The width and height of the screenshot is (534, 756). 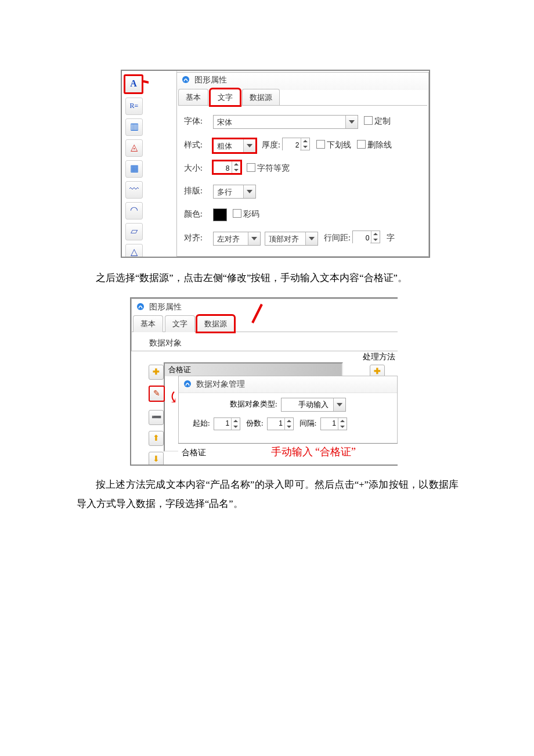 What do you see at coordinates (134, 84) in the screenshot?
I see `tool-text-icon: A` at bounding box center [134, 84].